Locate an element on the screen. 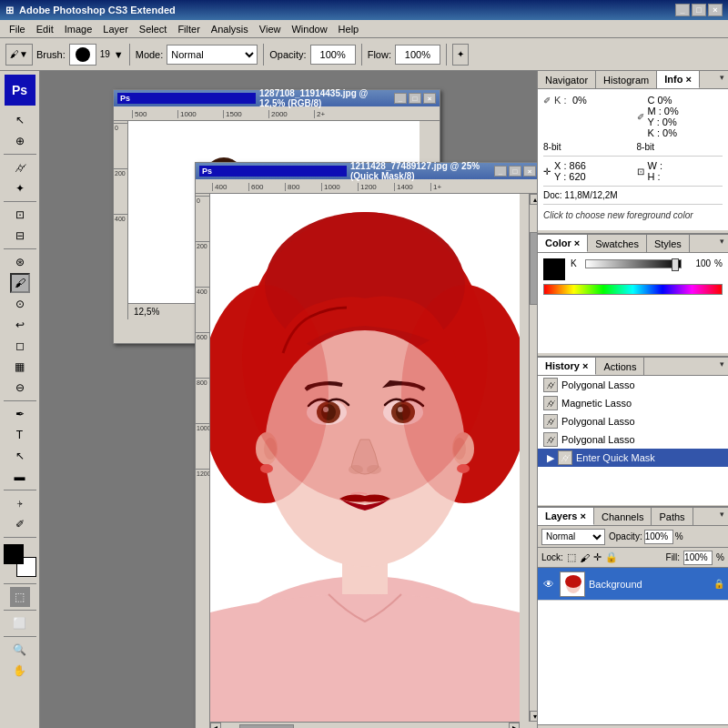 The image size is (728, 728). scroll-right-btn: ▸ is located at coordinates (514, 726).